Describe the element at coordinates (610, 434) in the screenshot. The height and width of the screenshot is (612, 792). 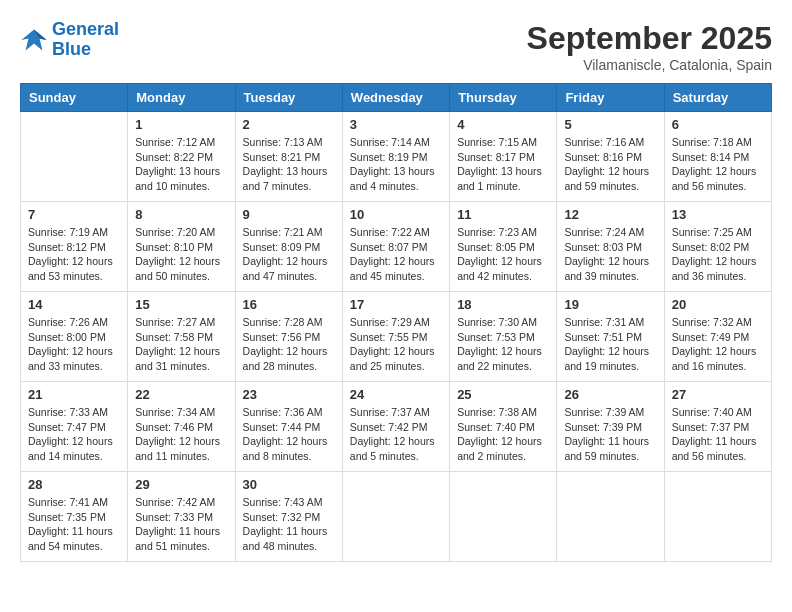
I see `day-info: Sunrise: 7:39 AMSunset: 7:39 PMDaylight:…` at that location.